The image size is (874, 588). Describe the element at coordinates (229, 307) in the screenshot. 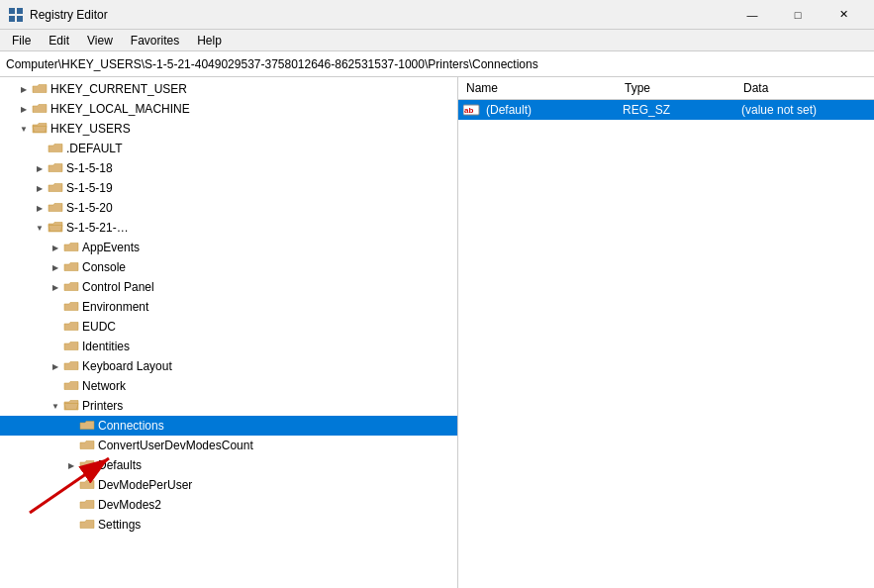

I see `tree-row: Environment` at that location.